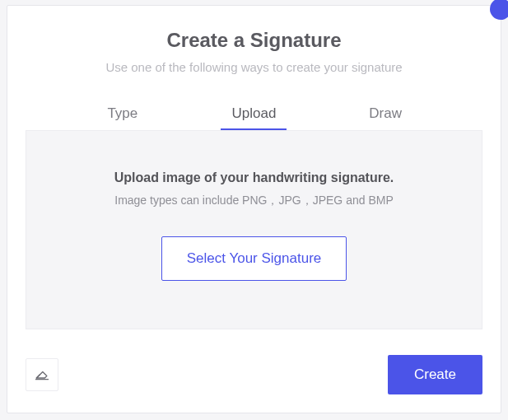 This screenshot has height=420, width=508. What do you see at coordinates (254, 259) in the screenshot?
I see `select-signature-button: Select Your Signature` at bounding box center [254, 259].